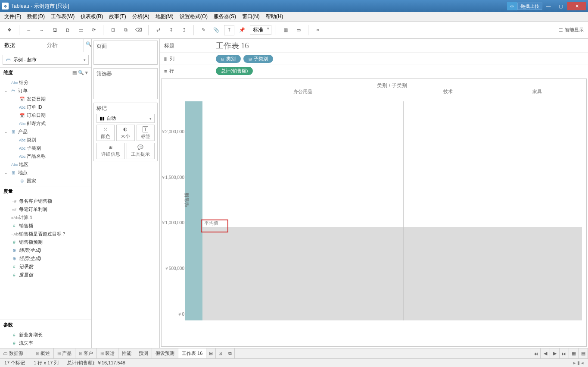 The image size is (588, 367). I want to click on menu-dashboard: 仪表板(B), so click(92, 16).